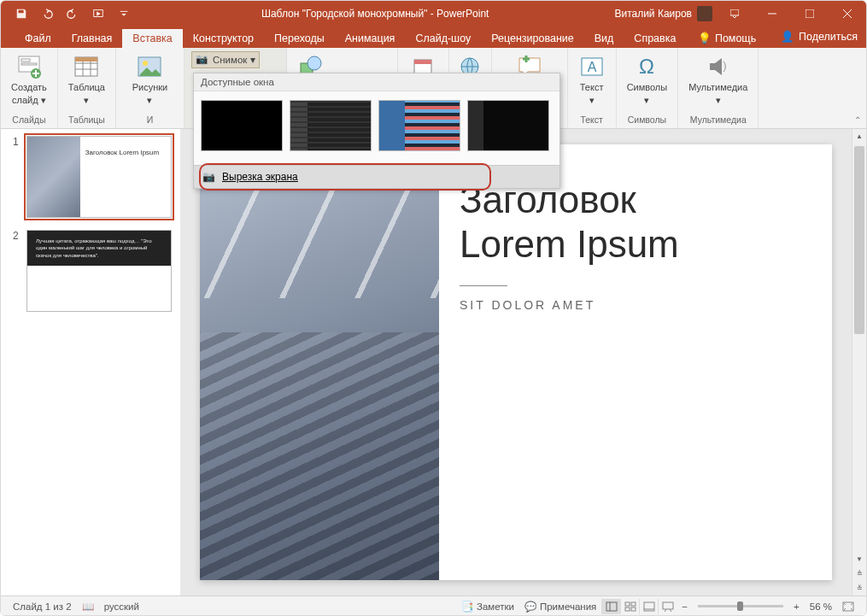  Describe the element at coordinates (772, 14) in the screenshot. I see `minimize-button` at that location.